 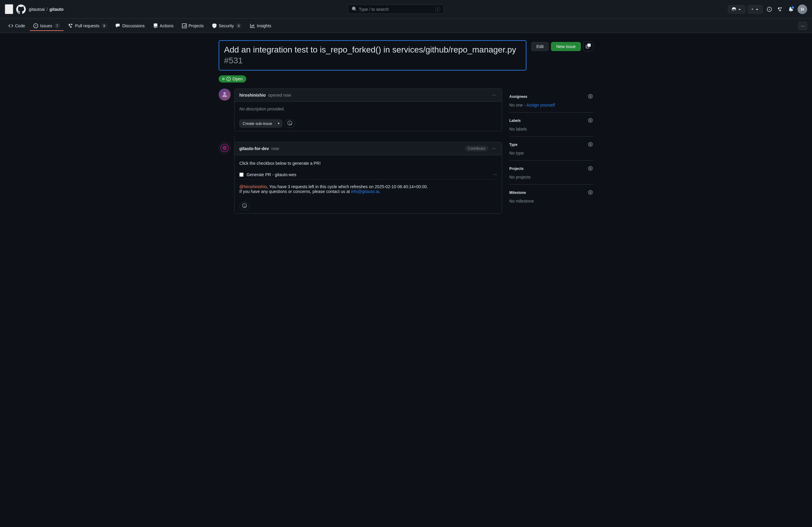 I want to click on sidebar-milestone-title: Milestone, so click(x=518, y=193).